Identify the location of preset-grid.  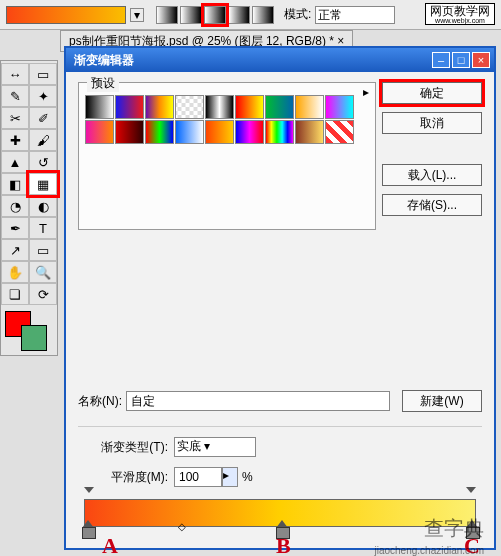
(220, 120).